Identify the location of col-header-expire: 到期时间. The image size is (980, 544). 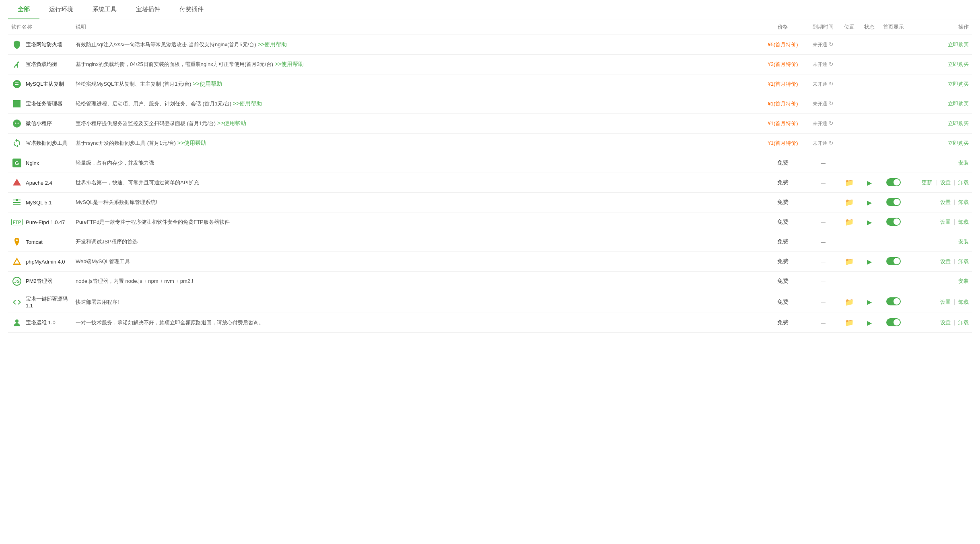
(823, 27).